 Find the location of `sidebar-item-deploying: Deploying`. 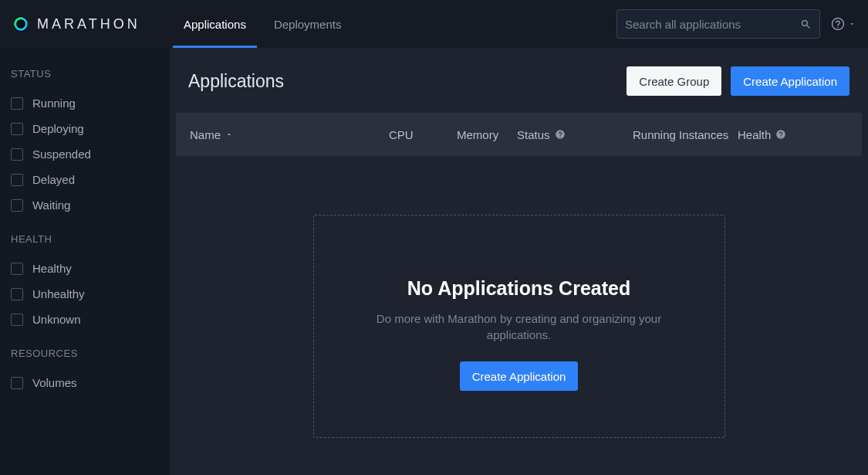

sidebar-item-deploying: Deploying is located at coordinates (85, 128).